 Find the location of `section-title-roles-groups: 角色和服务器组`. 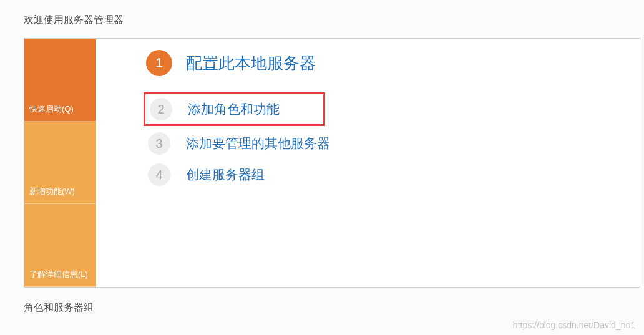

section-title-roles-groups: 角色和服务器组 is located at coordinates (322, 302).